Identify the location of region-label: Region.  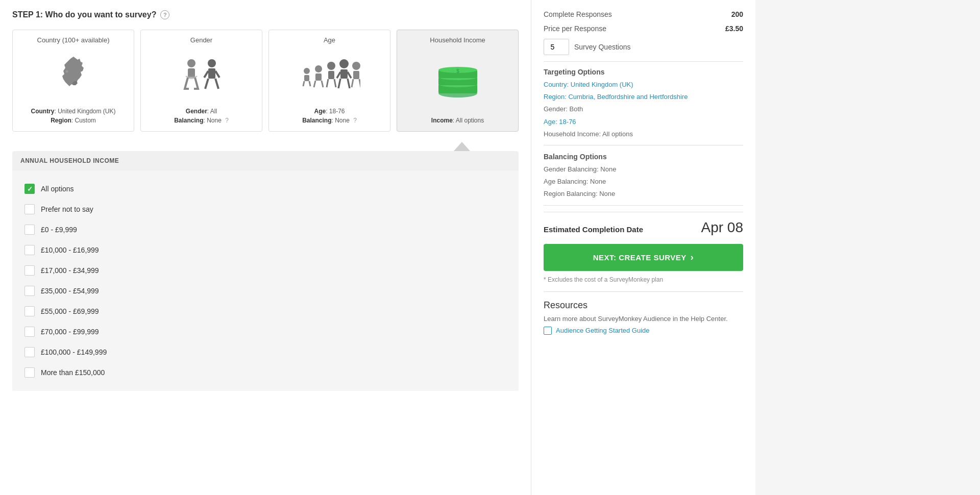
(61, 120).